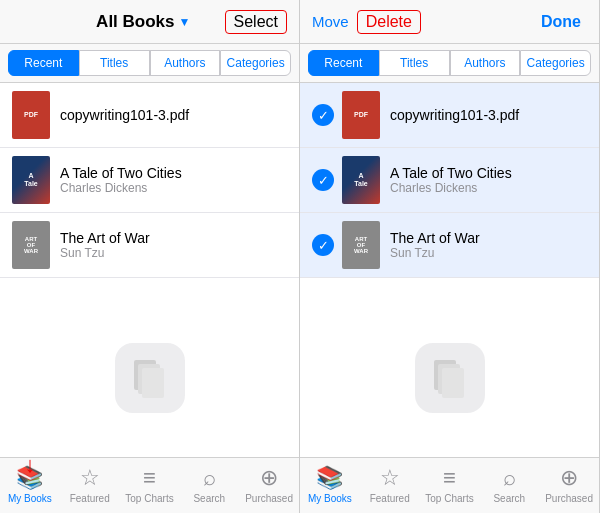 This screenshot has width=600, height=513. Describe the element at coordinates (486, 63) in the screenshot. I see `tab-authors-right: Authors` at that location.